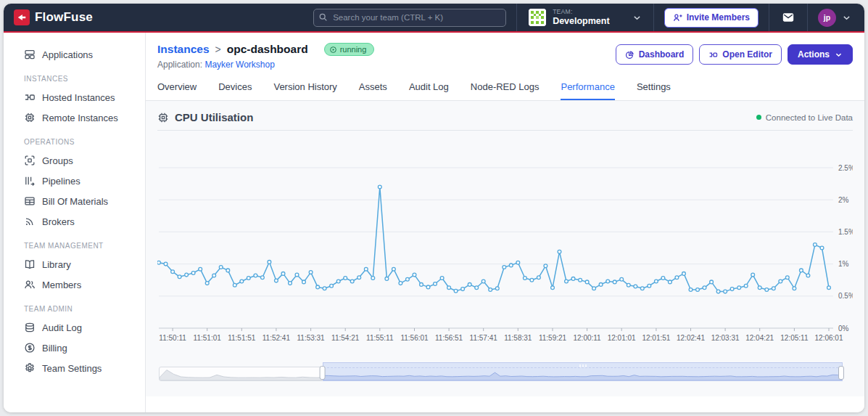 Image resolution: width=868 pixels, height=416 pixels. Describe the element at coordinates (74, 327) in the screenshot. I see `sidebar-item-audit-log: Audit Log` at that location.